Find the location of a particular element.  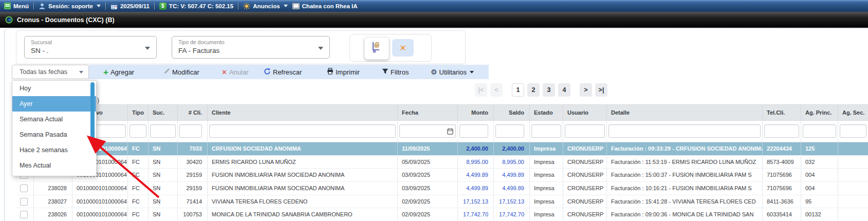

column-header-ag_princ: Ag. Princ. is located at coordinates (820, 113).